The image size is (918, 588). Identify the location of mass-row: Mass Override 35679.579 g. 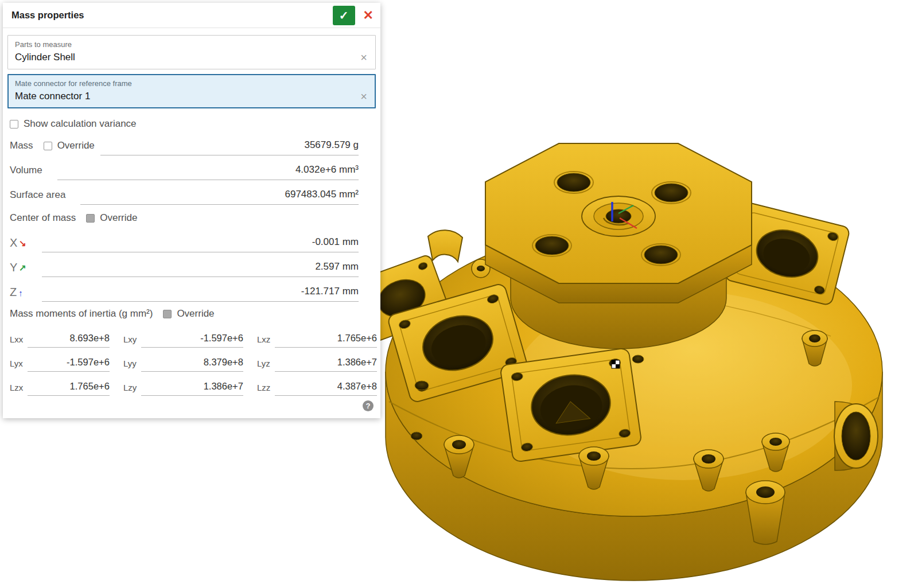
(184, 143).